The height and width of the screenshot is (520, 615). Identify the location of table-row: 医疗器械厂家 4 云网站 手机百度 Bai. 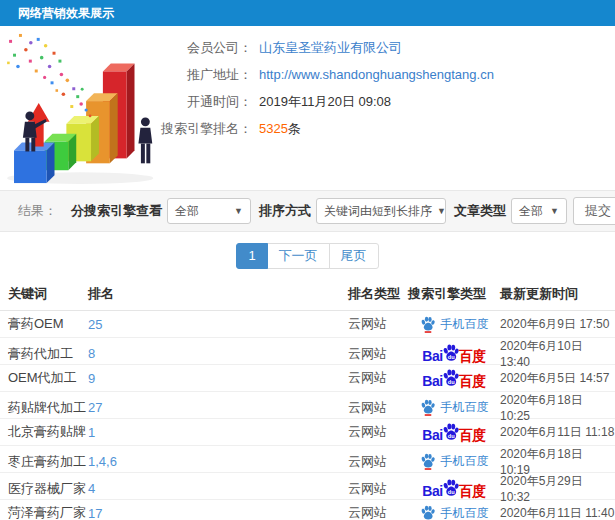
(308, 486).